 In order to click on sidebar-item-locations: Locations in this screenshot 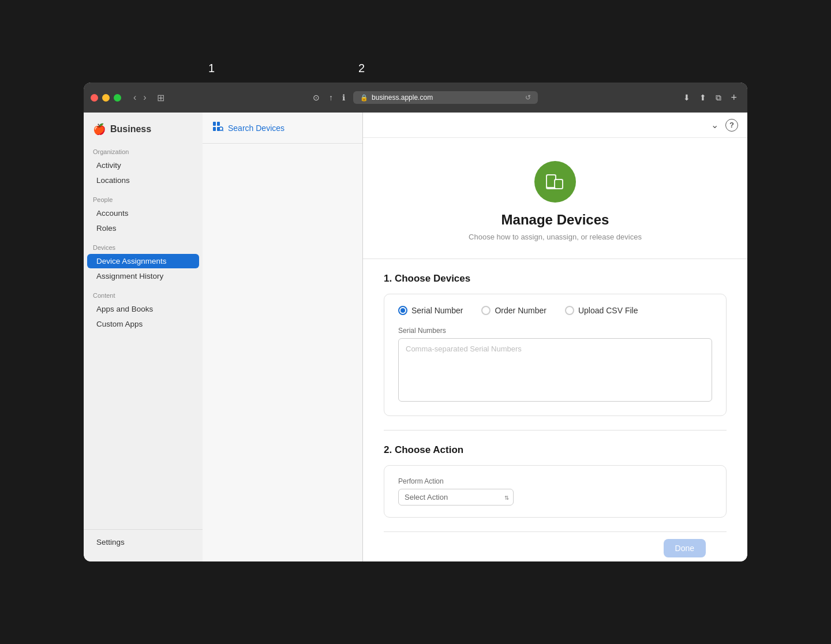, I will do `click(143, 180)`.